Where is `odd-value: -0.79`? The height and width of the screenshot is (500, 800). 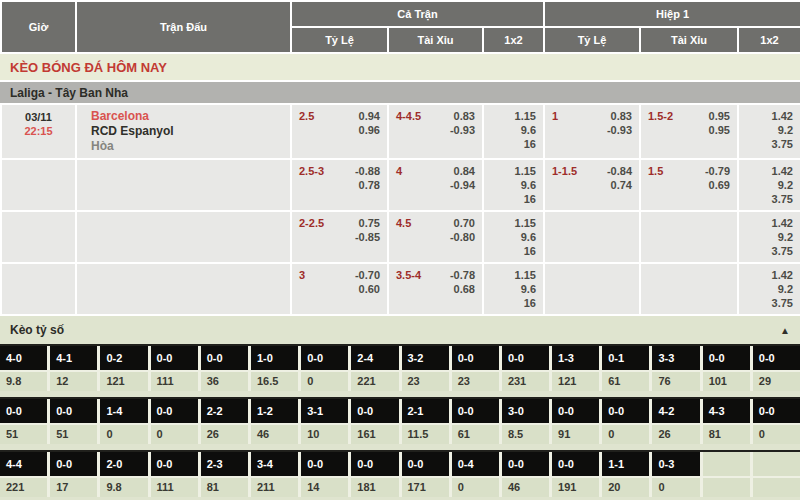 odd-value: -0.79 is located at coordinates (718, 171).